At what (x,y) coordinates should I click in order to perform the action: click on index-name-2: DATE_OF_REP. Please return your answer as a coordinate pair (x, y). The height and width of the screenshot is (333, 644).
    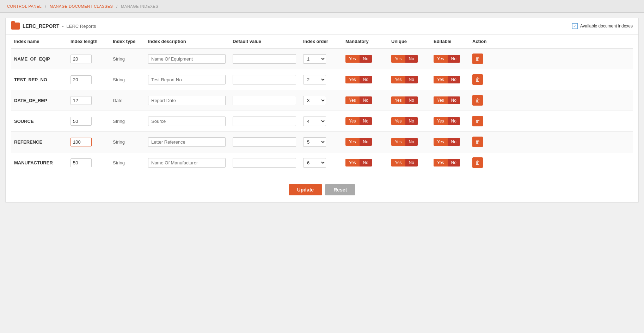
    Looking at the image, I should click on (42, 101).